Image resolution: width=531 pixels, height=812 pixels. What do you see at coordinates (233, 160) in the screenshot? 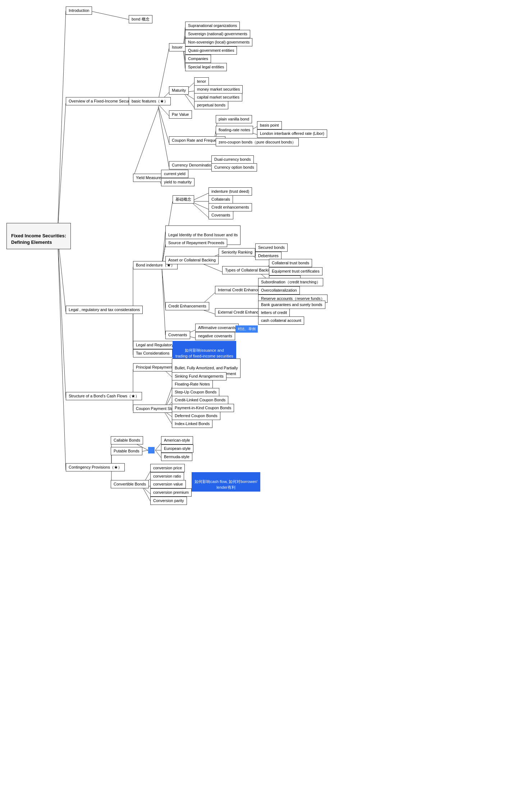
I see `node-dual-currency: Dual-currency bonds` at bounding box center [233, 160].